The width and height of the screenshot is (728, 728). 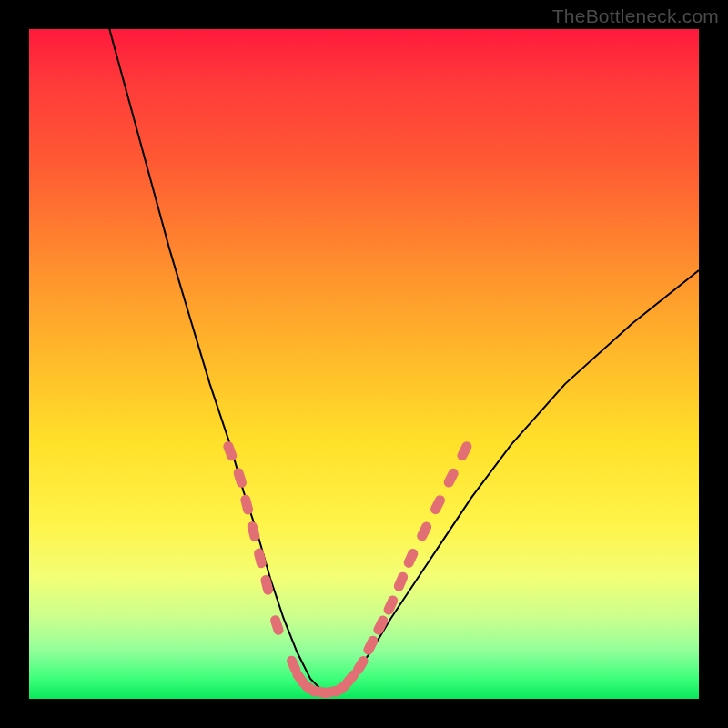 I want to click on highlighted-points, so click(x=348, y=569).